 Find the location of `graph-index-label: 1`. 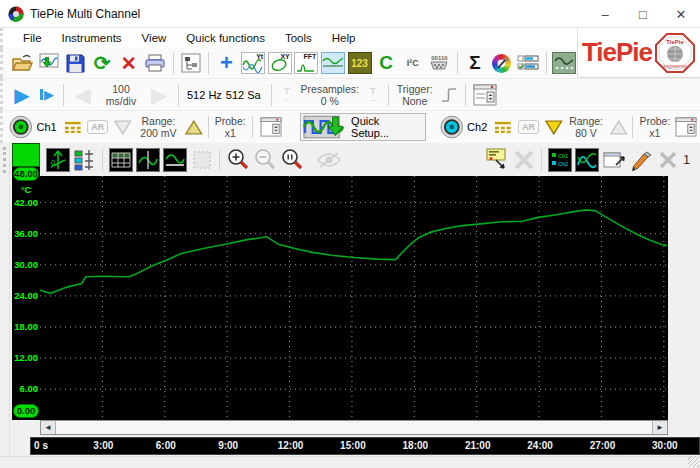

graph-index-label: 1 is located at coordinates (686, 160).